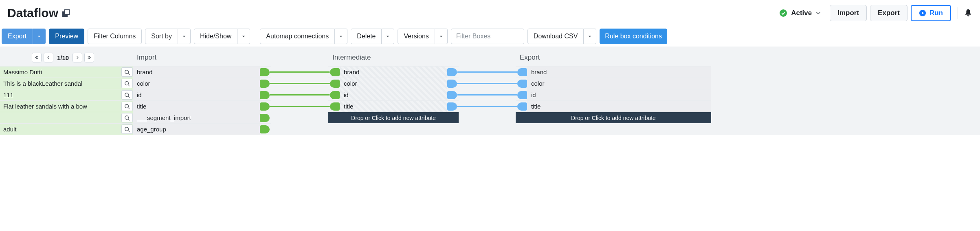  Describe the element at coordinates (202, 129) in the screenshot. I see `import-attr-row: age_group` at that location.